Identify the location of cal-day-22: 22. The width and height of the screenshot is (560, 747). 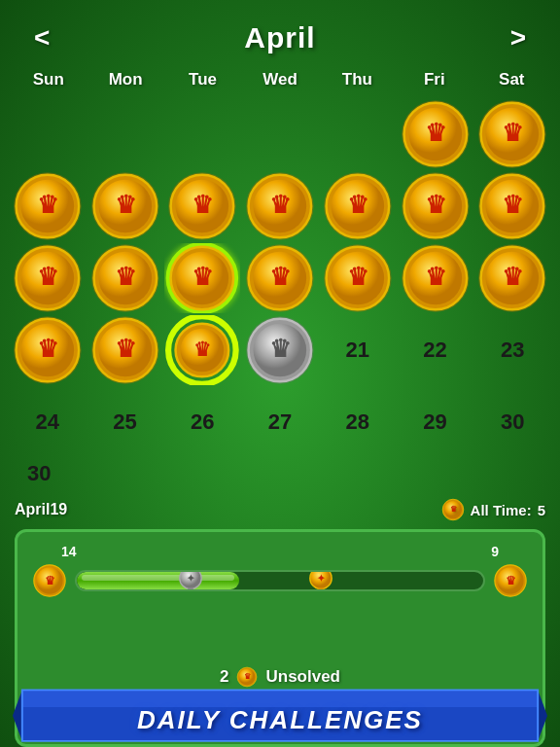
(436, 350).